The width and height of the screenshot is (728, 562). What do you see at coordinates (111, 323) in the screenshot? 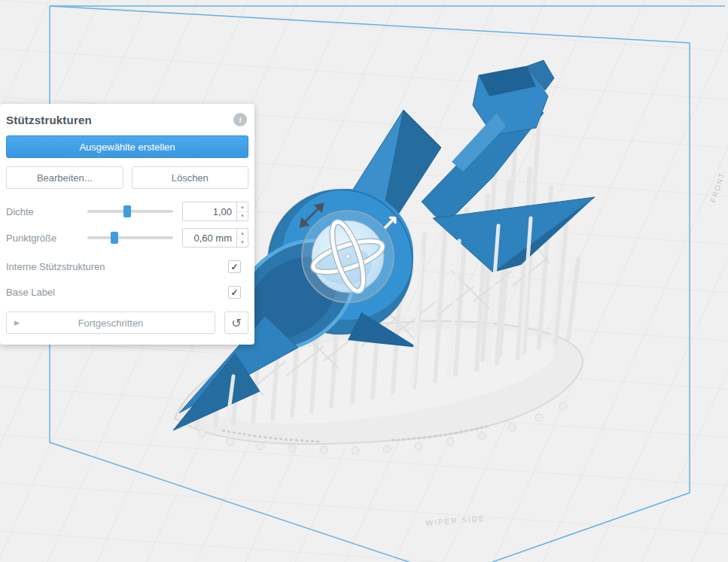
I see `advanced-button: ▶ Fortgeschritten` at bounding box center [111, 323].